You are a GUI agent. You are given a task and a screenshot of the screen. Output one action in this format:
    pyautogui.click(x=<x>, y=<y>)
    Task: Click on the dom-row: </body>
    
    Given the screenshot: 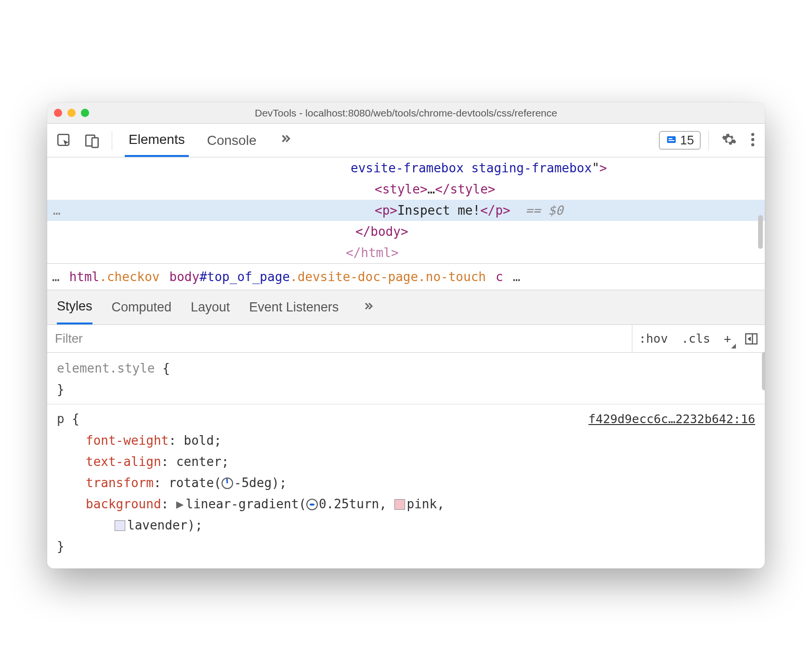 What is the action you would take?
    pyautogui.click(x=406, y=232)
    